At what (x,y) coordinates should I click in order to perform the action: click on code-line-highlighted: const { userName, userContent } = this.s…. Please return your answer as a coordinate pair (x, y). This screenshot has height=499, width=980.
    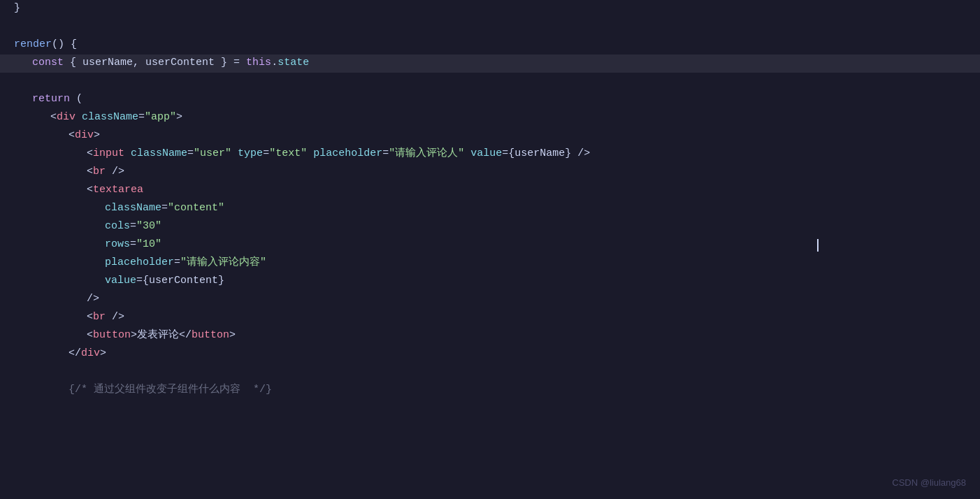
    Looking at the image, I should click on (490, 64).